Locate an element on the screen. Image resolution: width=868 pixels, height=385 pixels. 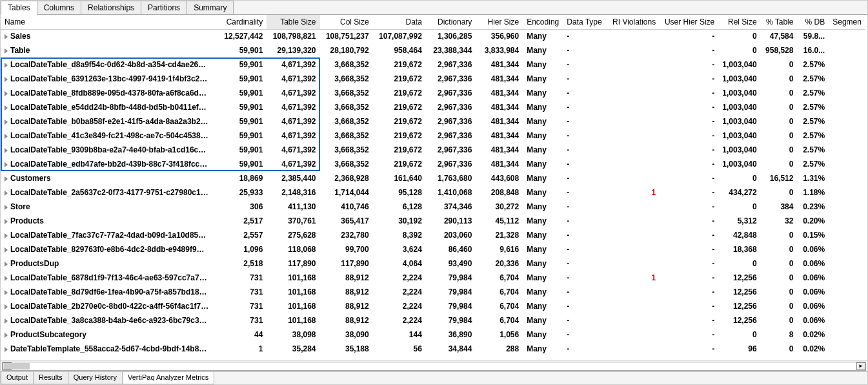
table-row: LocalDateTable_2b270e0c-8bd0-422c-a4ff-5… is located at coordinates (433, 306).